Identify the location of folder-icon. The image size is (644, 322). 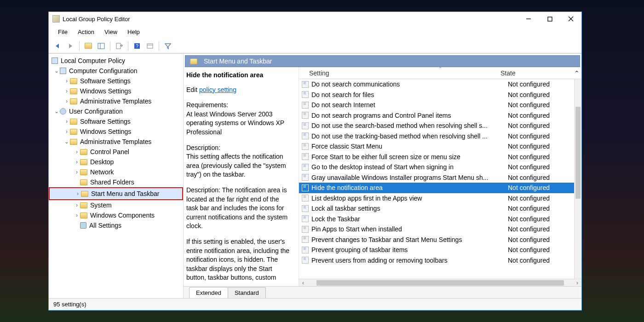
(84, 162).